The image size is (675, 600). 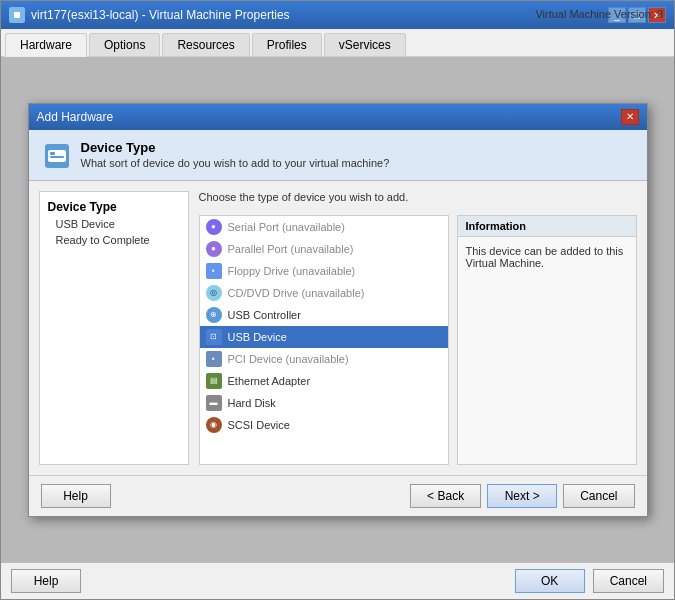 I want to click on scsi-device-icon: ◉, so click(x=214, y=425).